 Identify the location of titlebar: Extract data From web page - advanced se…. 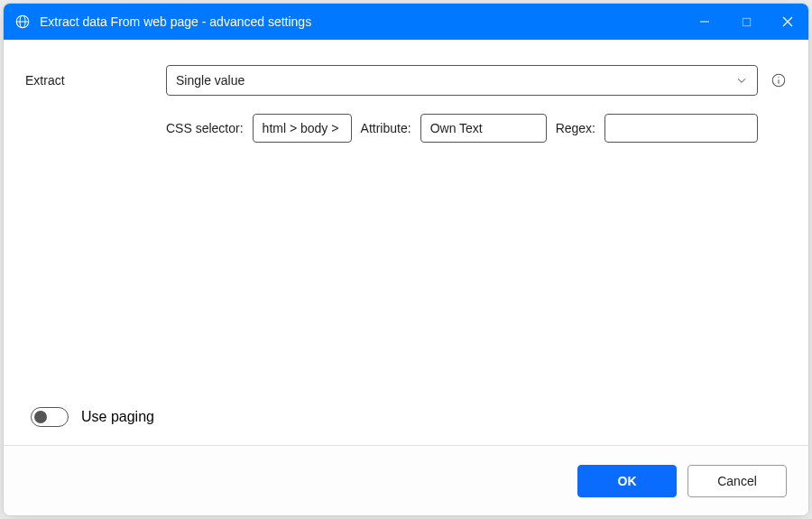
(406, 22).